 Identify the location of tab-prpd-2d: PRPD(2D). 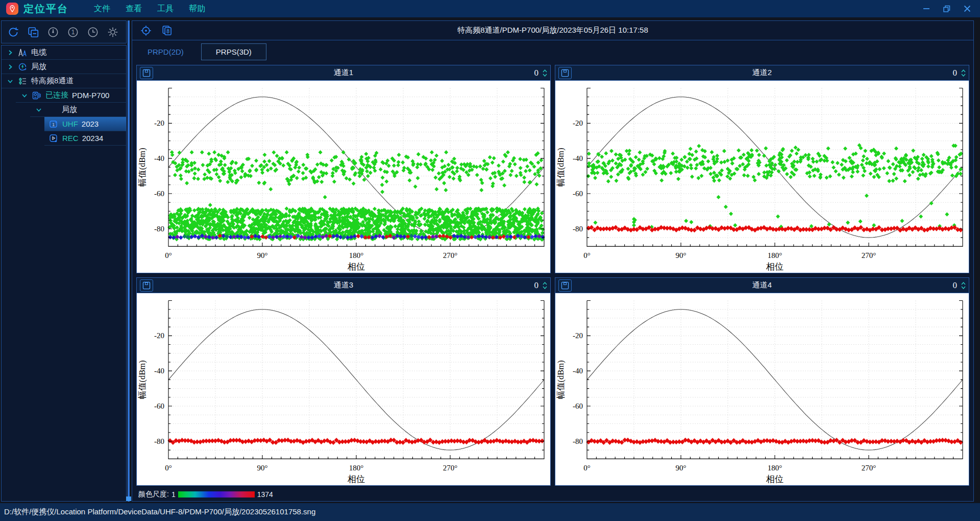
(165, 52).